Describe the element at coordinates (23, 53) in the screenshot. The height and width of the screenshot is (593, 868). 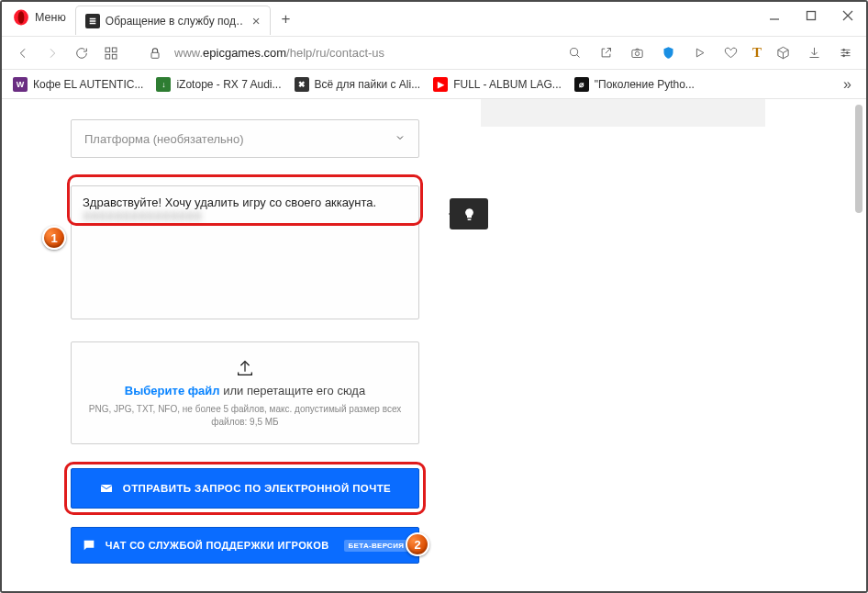
I see `nav-back-button` at that location.